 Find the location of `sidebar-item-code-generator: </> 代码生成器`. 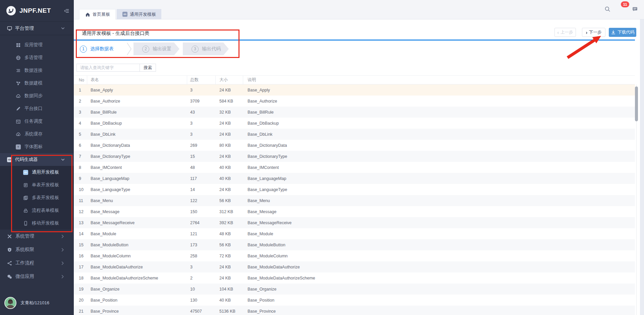

sidebar-item-code-generator: </> 代码生成器 is located at coordinates (37, 160).